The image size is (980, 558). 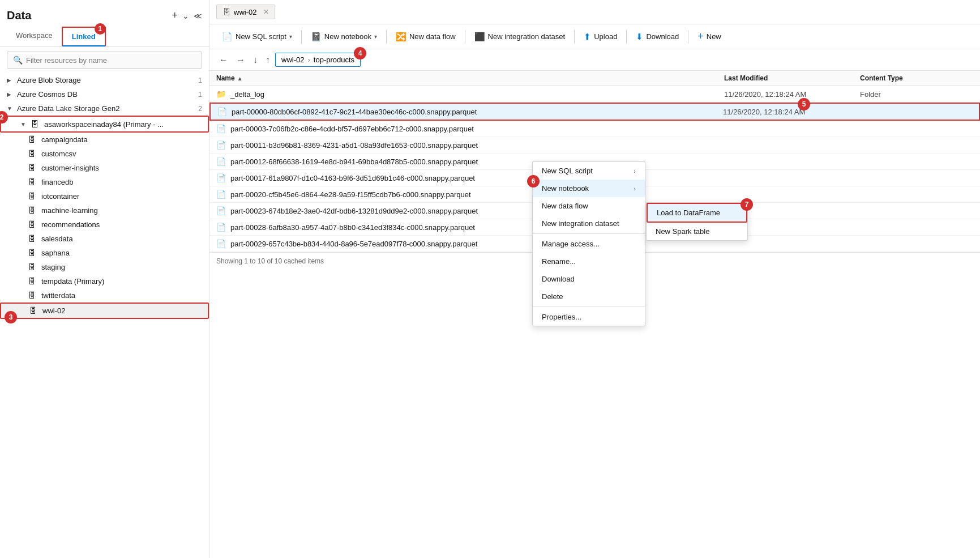 I want to click on new-data-flow-label: New data flow, so click(x=433, y=36).